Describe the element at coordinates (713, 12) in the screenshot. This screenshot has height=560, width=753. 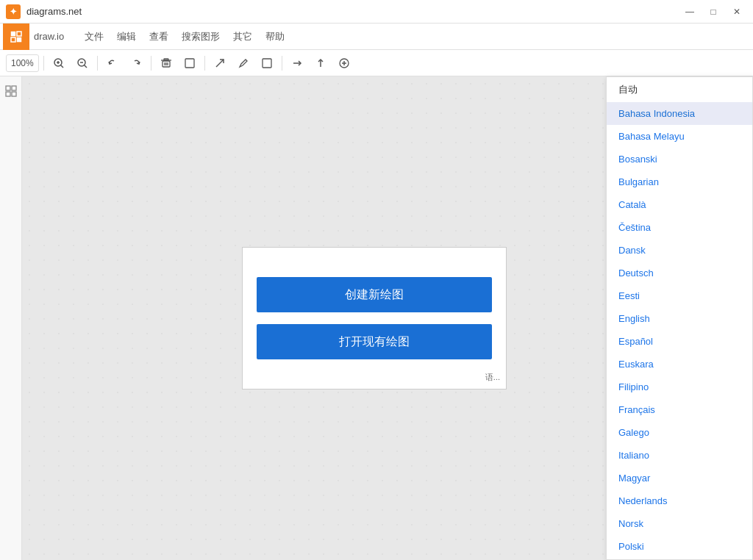
I see `window-controls: — □ ✕` at that location.